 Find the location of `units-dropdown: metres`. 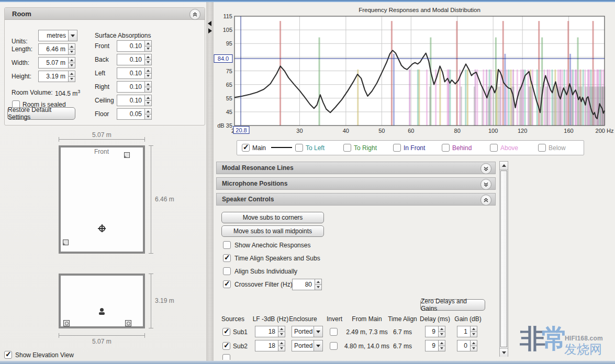

units-dropdown: metres is located at coordinates (58, 36).